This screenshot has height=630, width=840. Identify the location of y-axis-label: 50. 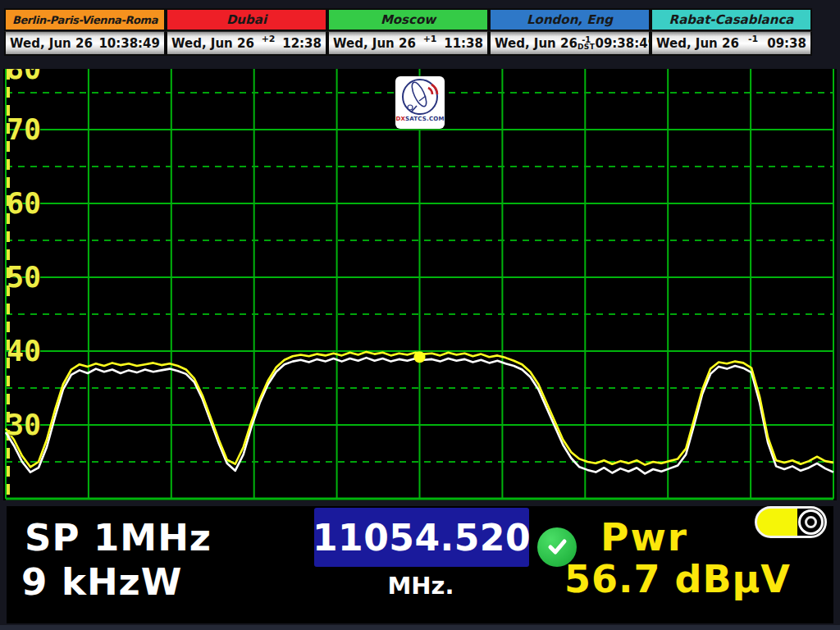
(35, 277).